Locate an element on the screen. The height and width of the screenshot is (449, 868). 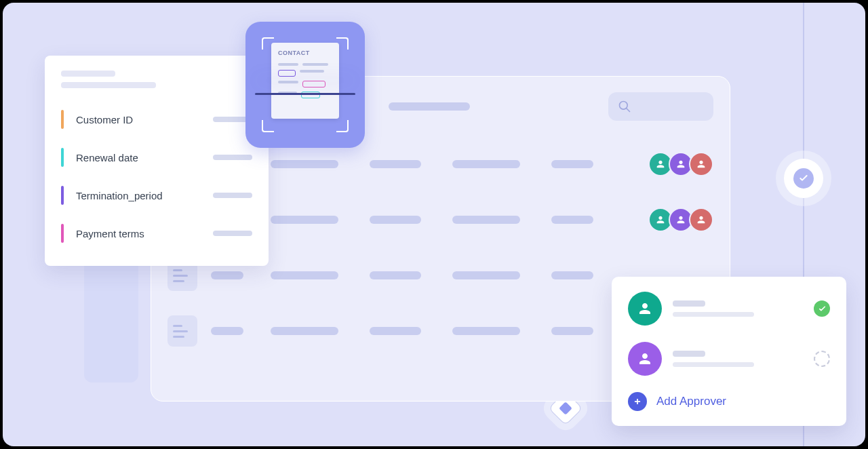
scan-line is located at coordinates (305, 94).